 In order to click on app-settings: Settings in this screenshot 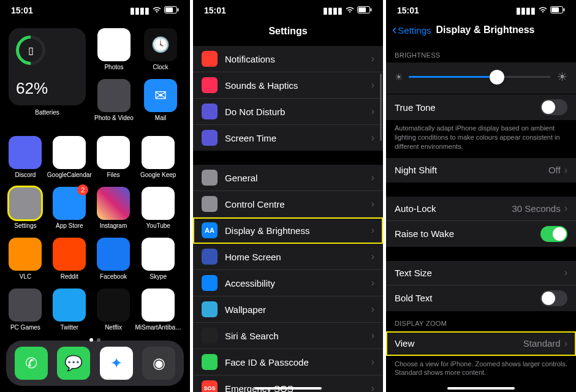, I will do `click(26, 208)`.